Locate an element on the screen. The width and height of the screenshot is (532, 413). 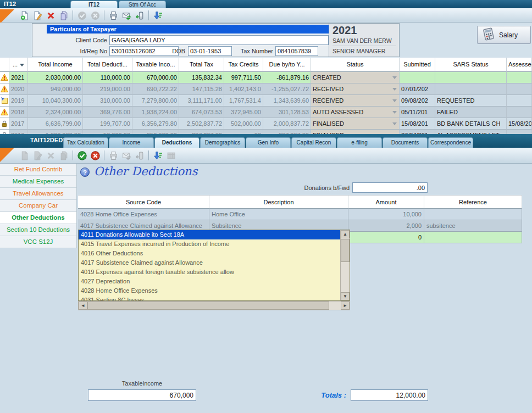
filter-arrow-icon is located at coordinates (22, 65).